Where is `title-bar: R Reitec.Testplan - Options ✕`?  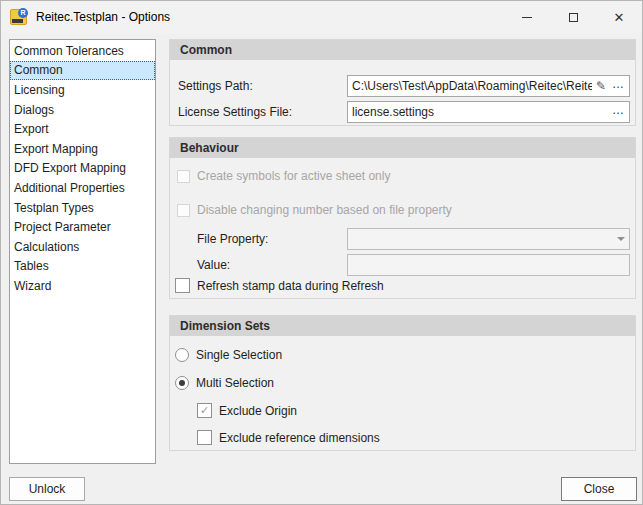 title-bar: R Reitec.Testplan - Options ✕ is located at coordinates (322, 17).